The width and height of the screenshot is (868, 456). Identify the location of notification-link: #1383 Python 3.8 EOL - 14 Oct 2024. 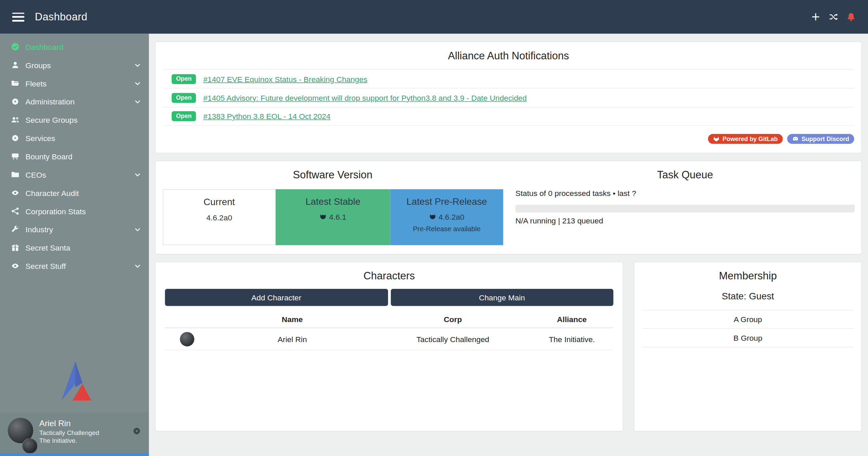
(267, 116).